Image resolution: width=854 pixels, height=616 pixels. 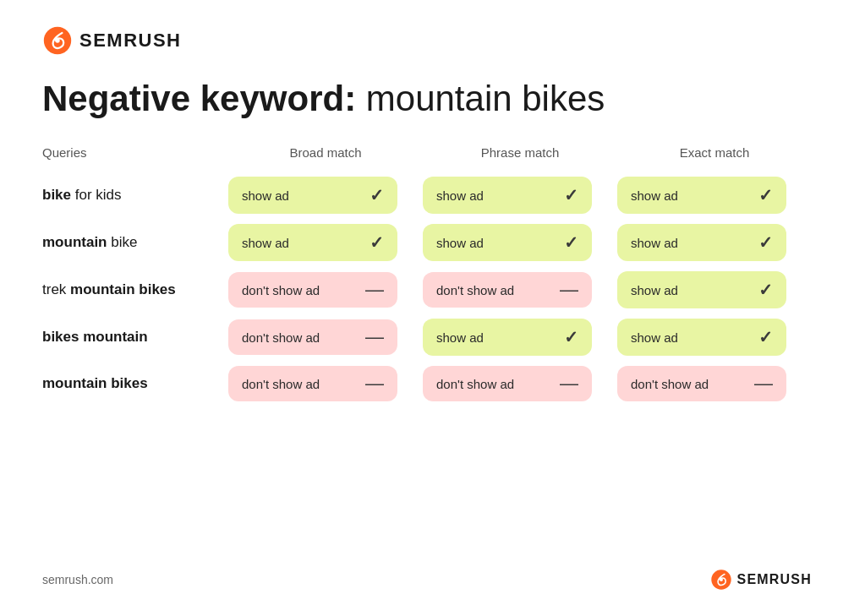 What do you see at coordinates (135, 243) in the screenshot?
I see `query-cell: mountain bike` at bounding box center [135, 243].